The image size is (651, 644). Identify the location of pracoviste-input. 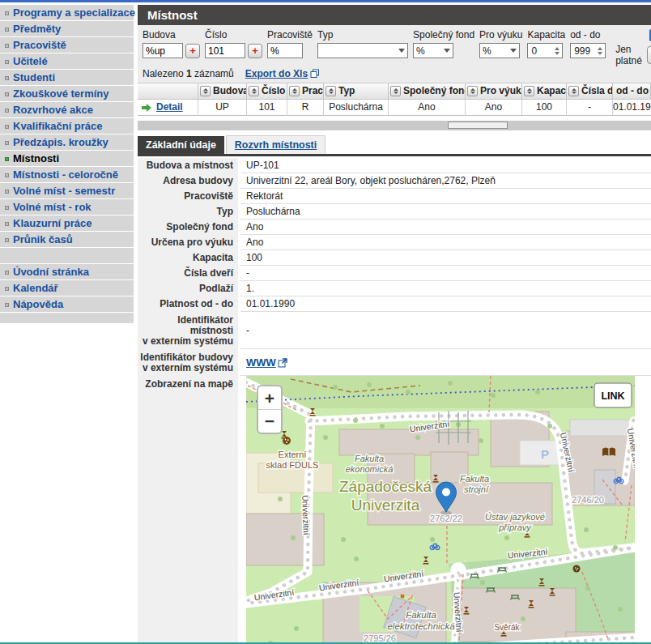
(285, 50).